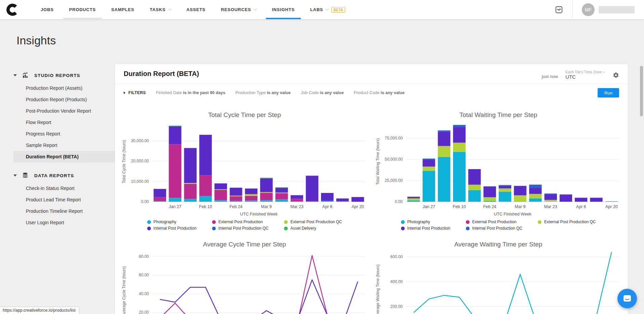 The image size is (644, 314). I want to click on sidebar-item-user-login-report: User Login Report, so click(64, 223).